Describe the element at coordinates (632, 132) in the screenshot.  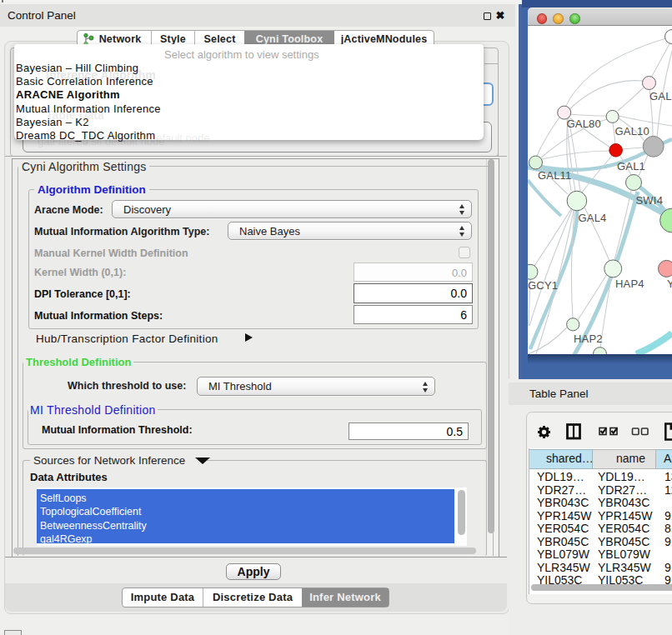
I see `svg-text: GAL10` at that location.